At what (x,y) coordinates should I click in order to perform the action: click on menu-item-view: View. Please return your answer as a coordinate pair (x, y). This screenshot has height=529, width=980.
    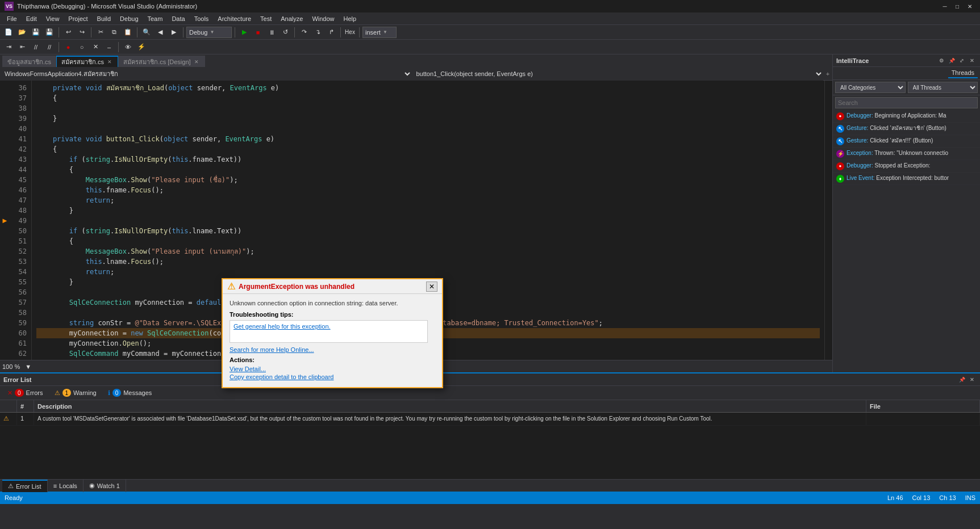
    Looking at the image, I should click on (53, 19).